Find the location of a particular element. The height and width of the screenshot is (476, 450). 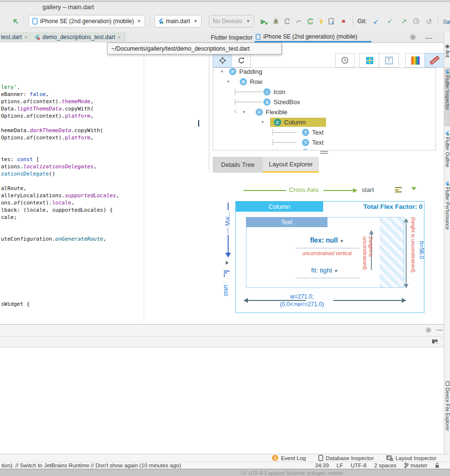

tree-row-column: ▾CColumn is located at coordinates (324, 122).